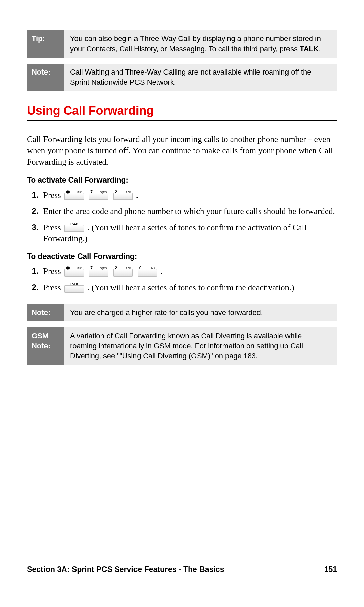 This screenshot has width=364, height=607. What do you see at coordinates (46, 313) in the screenshot?
I see `note2-tag: Note:` at bounding box center [46, 313].